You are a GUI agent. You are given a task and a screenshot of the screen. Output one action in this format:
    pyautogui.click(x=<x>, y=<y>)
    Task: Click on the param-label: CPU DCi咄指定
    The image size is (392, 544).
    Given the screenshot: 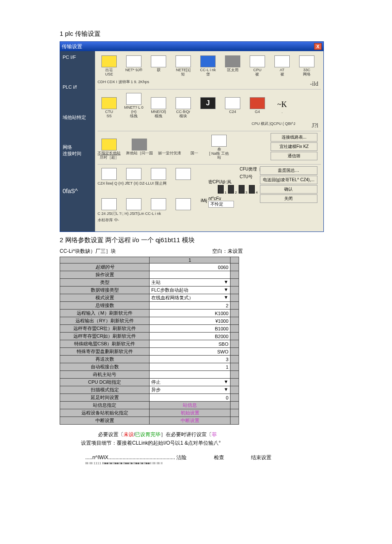 What is the action you would take?
    pyautogui.click(x=105, y=382)
    